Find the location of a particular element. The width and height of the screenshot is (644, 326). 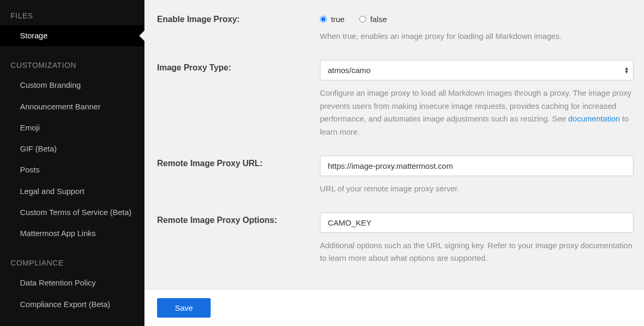

sidebar-item-data-retention: Data Retention Policy is located at coordinates (72, 283).